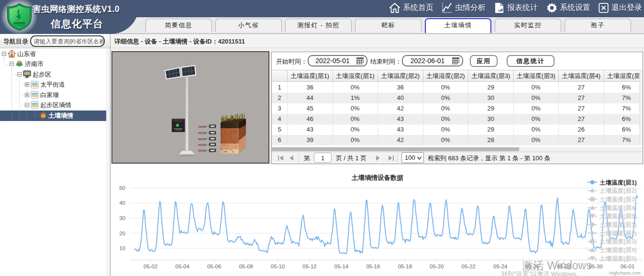 The width and height of the screenshot is (644, 276). What do you see at coordinates (202, 139) in the screenshot?
I see `svg-text: 30CM` at bounding box center [202, 139].